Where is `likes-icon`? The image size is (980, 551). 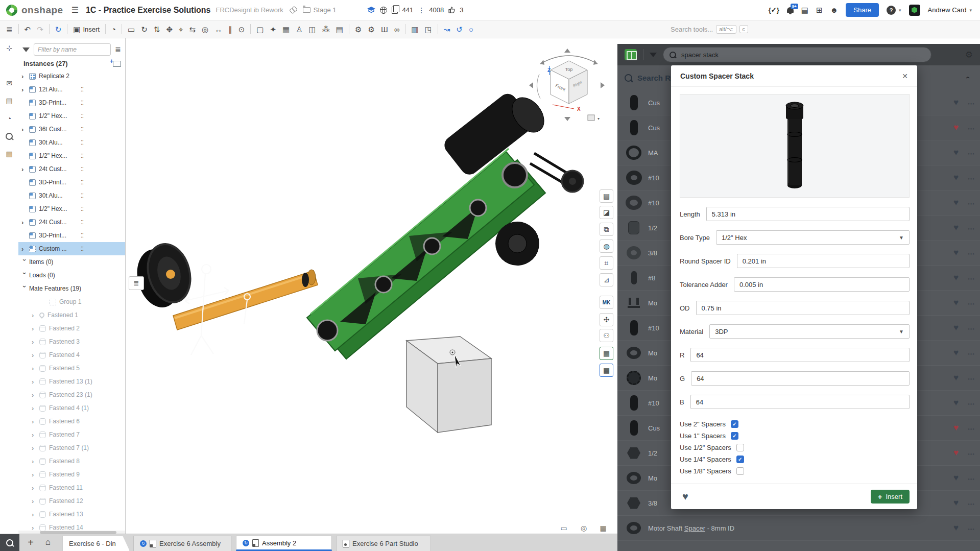
likes-icon is located at coordinates (451, 10).